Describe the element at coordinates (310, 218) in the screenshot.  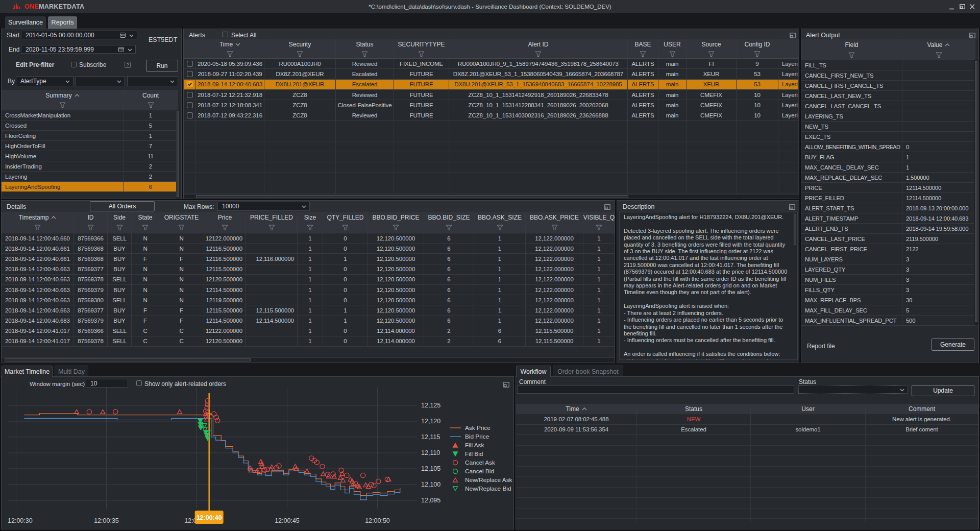
I see `column-header-Size: Size` at that location.